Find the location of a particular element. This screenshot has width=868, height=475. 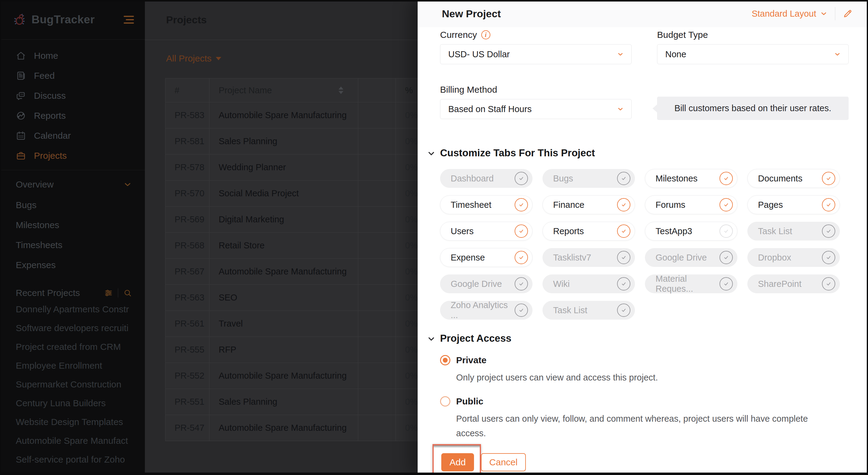

sidebar-item-label: Feed is located at coordinates (44, 76).